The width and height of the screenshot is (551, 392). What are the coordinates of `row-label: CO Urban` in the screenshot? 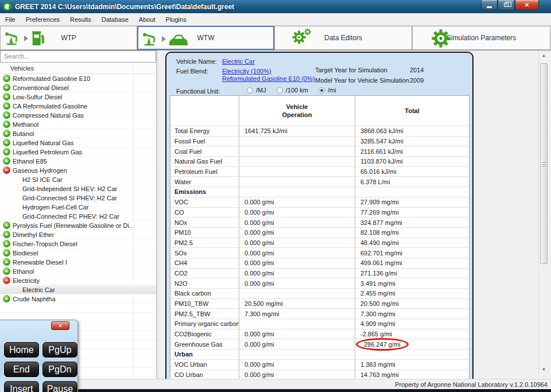 It's located at (205, 375).